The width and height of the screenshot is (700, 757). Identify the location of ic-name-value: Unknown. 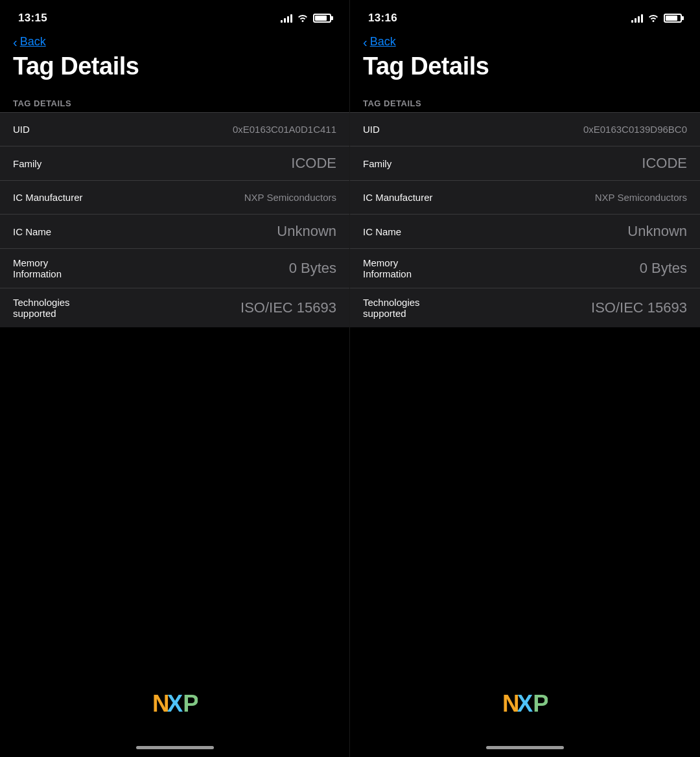
(194, 231).